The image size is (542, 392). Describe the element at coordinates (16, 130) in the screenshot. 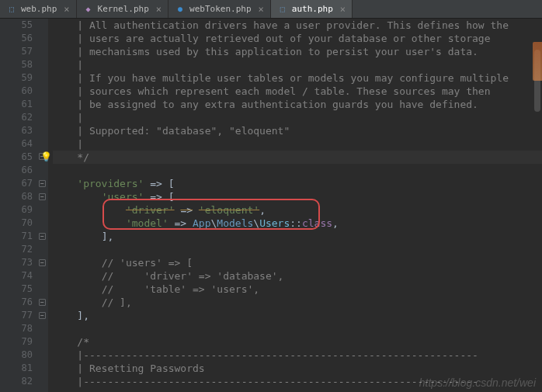

I see `line-number: 63` at that location.